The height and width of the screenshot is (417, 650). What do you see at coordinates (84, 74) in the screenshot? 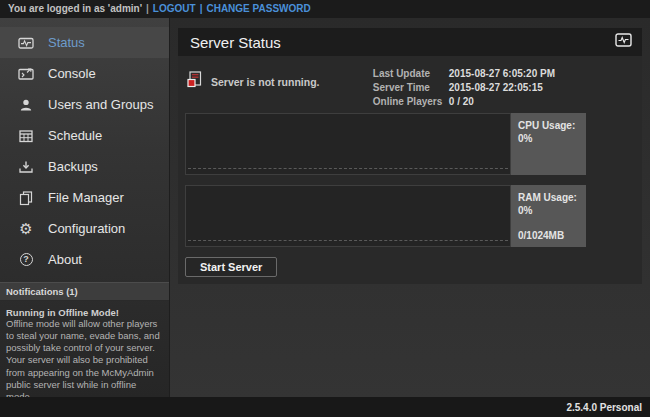
I see `sidebar-item-console: Console` at bounding box center [84, 74].